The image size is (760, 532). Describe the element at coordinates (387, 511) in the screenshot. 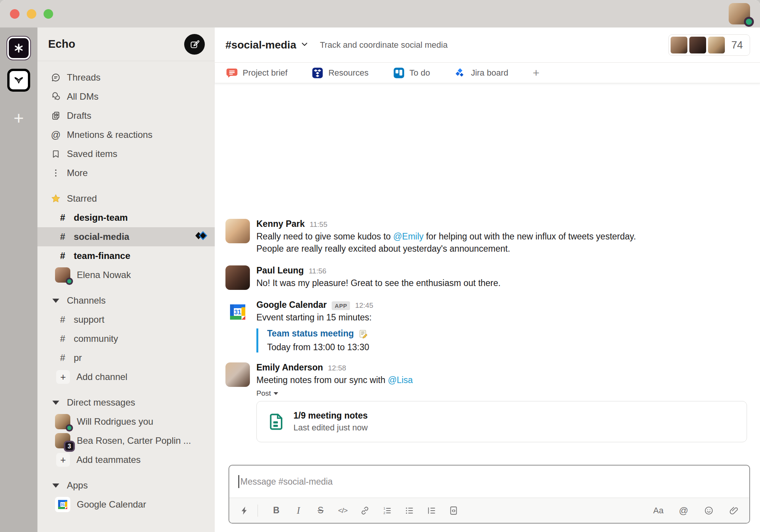

I see `ordered-list-button` at that location.